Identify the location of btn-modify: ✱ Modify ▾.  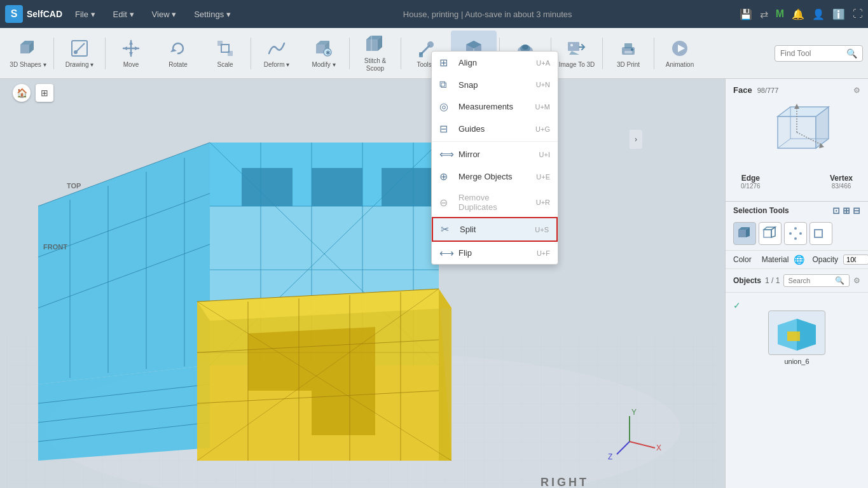
(324, 53).